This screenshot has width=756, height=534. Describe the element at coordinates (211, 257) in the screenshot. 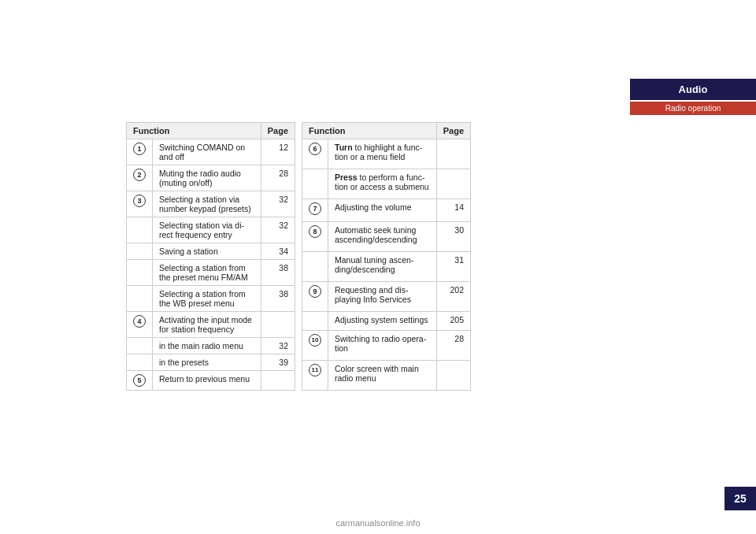

I see `left-function-table: Function Page 1 Switching COMAND on and …` at that location.